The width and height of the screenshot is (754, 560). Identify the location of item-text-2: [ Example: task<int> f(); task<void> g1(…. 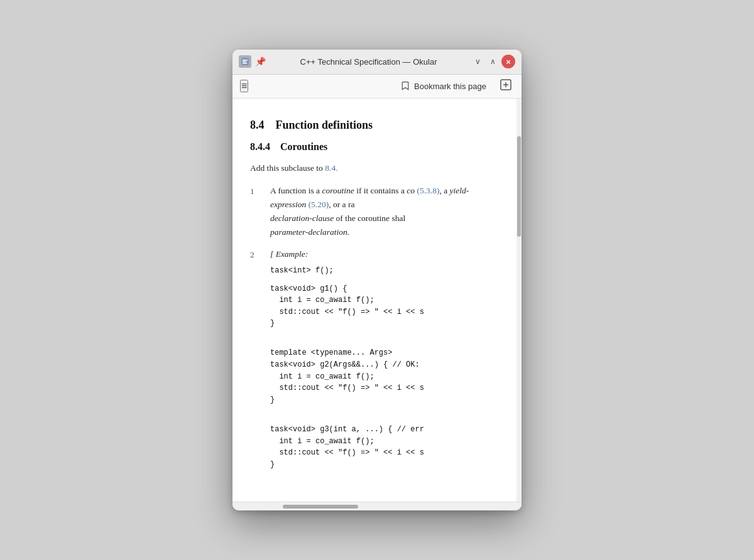
(383, 362).